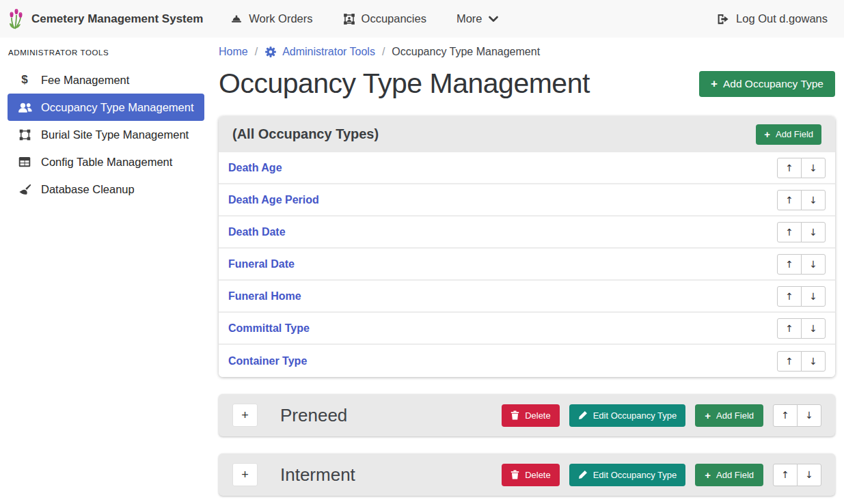 This screenshot has height=504, width=844. I want to click on logout-label: Log Out d.gowans, so click(782, 19).